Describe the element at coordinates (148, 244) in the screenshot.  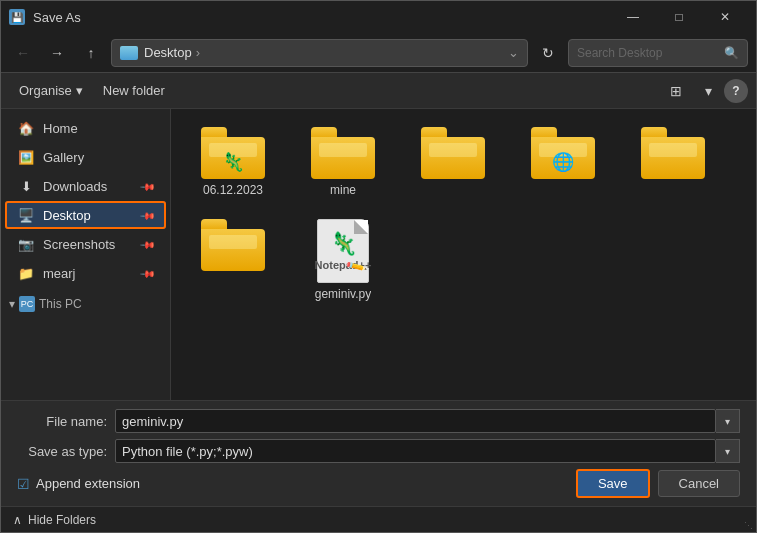
I see `pin-icon-screenshots: 📌` at that location.